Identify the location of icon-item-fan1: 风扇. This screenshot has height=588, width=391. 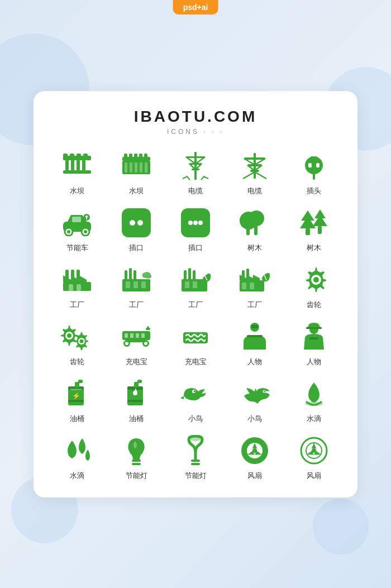
(255, 457).